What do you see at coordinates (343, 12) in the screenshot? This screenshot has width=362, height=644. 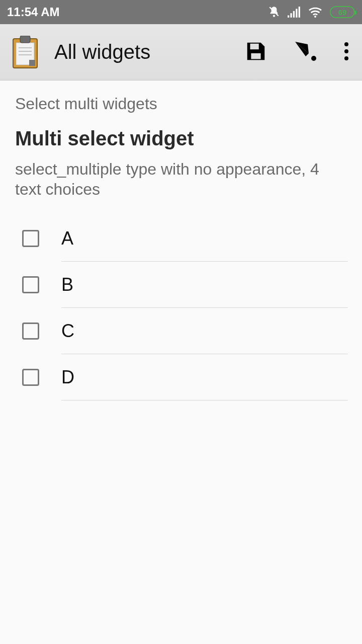 I see `battery-level: 69` at bounding box center [343, 12].